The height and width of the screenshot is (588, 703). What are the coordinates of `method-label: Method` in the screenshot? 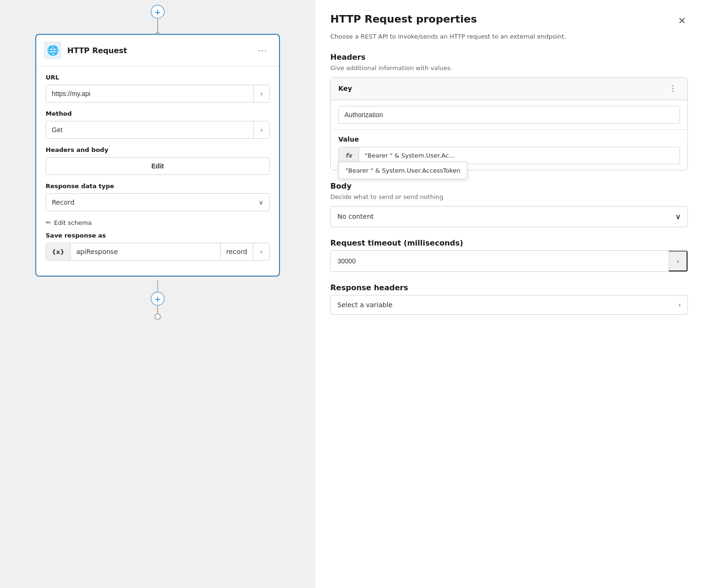 It's located at (158, 114).